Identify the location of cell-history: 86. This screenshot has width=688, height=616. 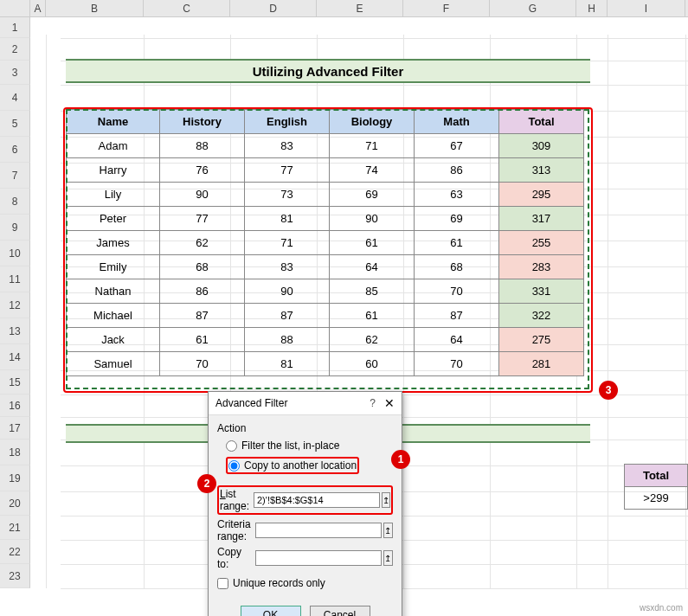
(203, 292).